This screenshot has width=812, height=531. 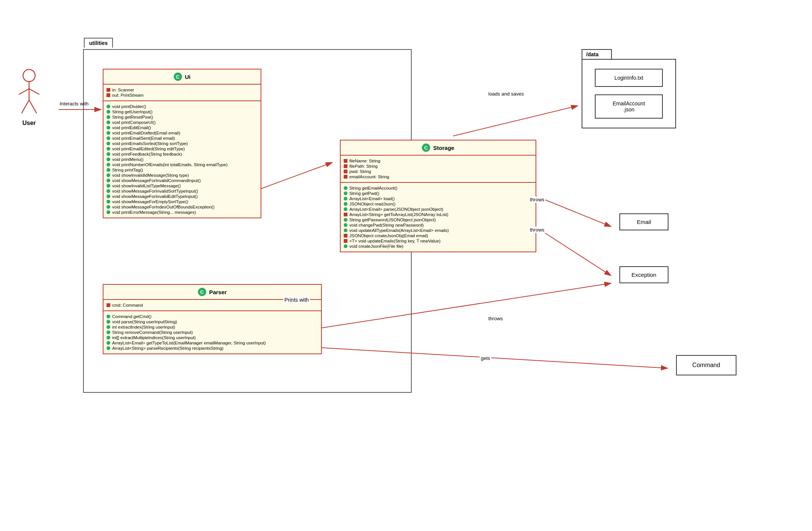 What do you see at coordinates (438, 246) in the screenshot?
I see `method-item: void createJsonFile(File file)` at bounding box center [438, 246].